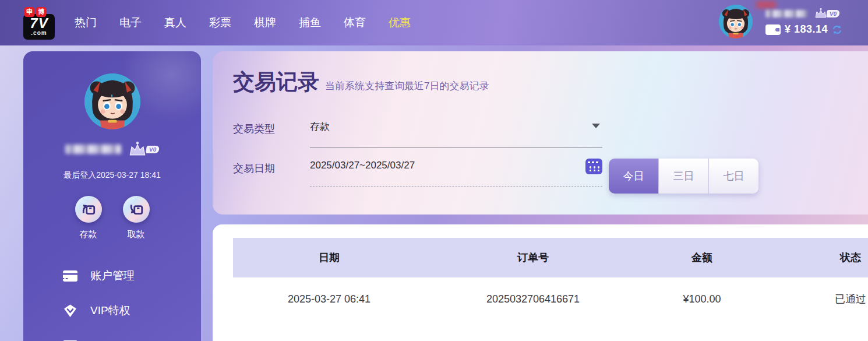 The height and width of the screenshot is (341, 868). I want to click on sidebar-item-label: 账户管理, so click(112, 276).